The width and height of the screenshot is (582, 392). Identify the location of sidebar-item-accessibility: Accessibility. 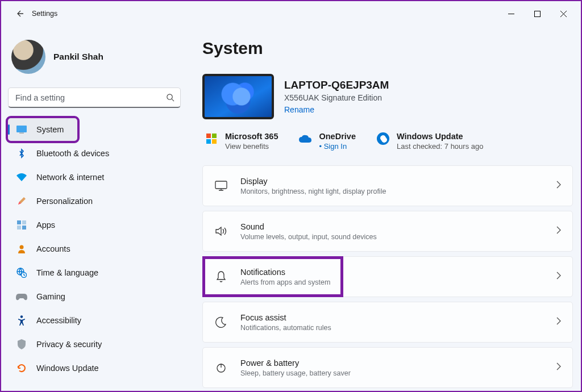
(94, 320).